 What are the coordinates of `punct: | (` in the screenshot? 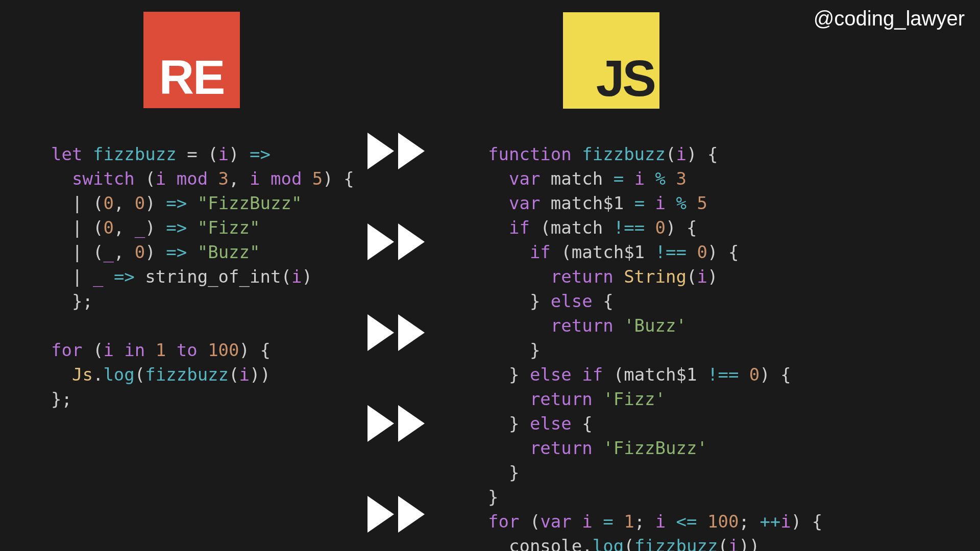 It's located at (88, 228).